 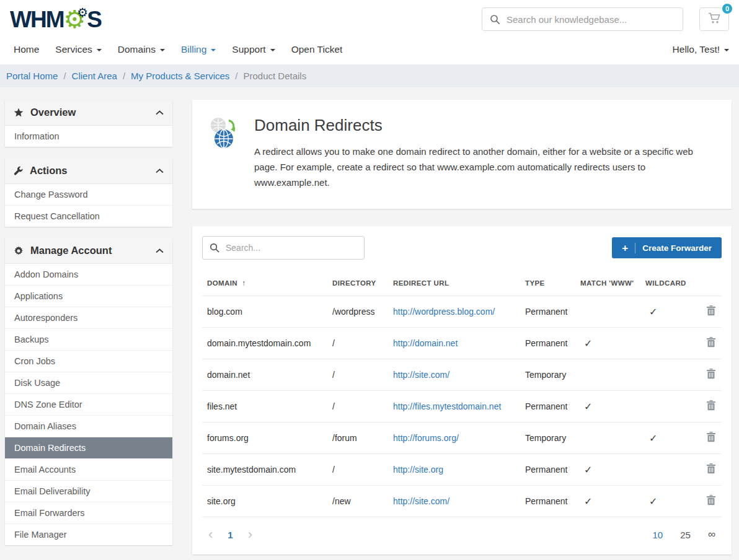 I want to click on next-page-icon: ›, so click(x=250, y=535).